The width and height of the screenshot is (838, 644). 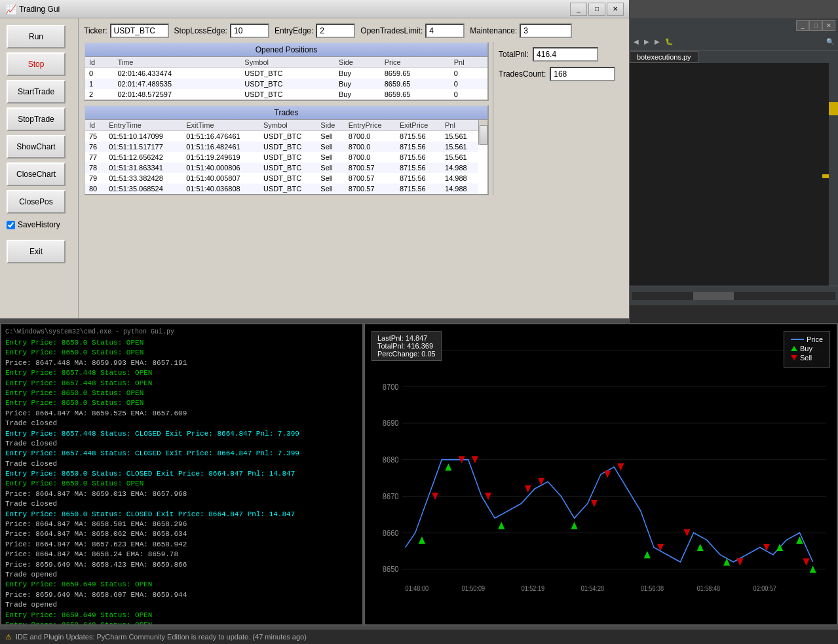 I want to click on console-line: Price: 8647.448 MA: 8659.993 EMA: 8657.1…, so click(x=182, y=363).